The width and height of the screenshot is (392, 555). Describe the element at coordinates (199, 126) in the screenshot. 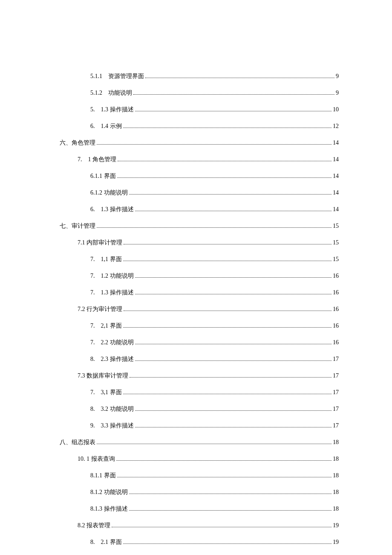

I see `toc-entry: 6. 1.4 示例12` at that location.